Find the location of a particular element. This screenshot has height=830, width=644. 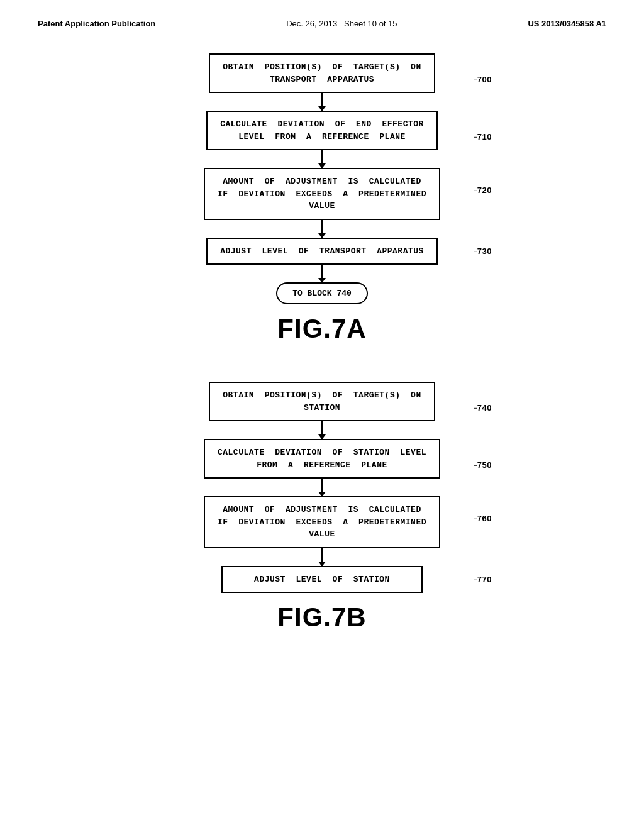

row-oval-a: TO BLOCK 740 is located at coordinates (322, 293).